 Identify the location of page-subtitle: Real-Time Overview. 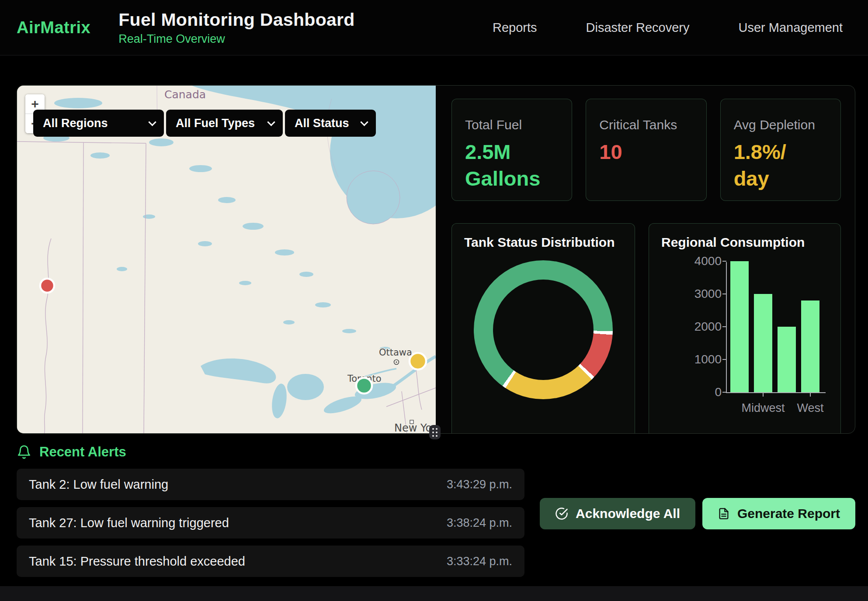
(236, 39).